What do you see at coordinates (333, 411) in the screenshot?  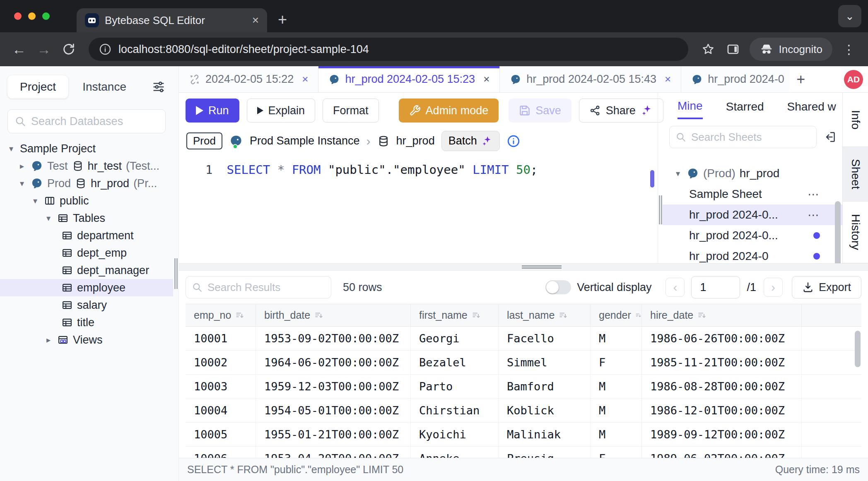 I see `cell: 1954-05-01T00:00:00Z` at bounding box center [333, 411].